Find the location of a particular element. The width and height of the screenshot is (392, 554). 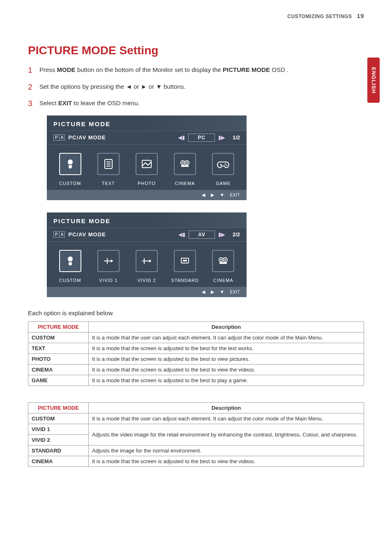

page-number: 19 is located at coordinates (360, 16).